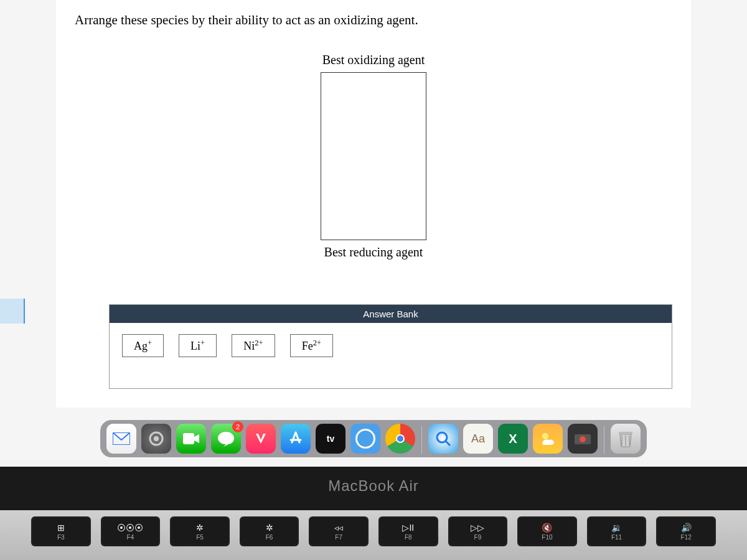 The width and height of the screenshot is (747, 560). I want to click on news-icon, so click(261, 439).